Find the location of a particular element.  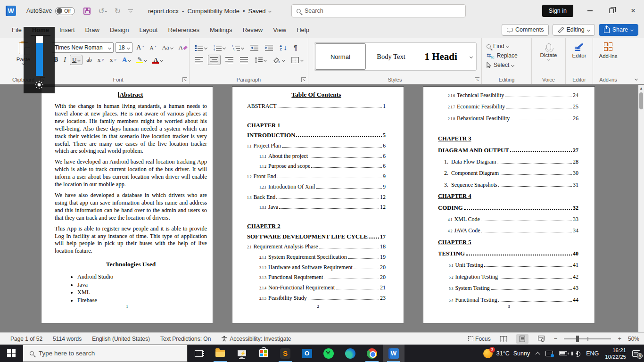

display-tray-icon is located at coordinates (549, 354).